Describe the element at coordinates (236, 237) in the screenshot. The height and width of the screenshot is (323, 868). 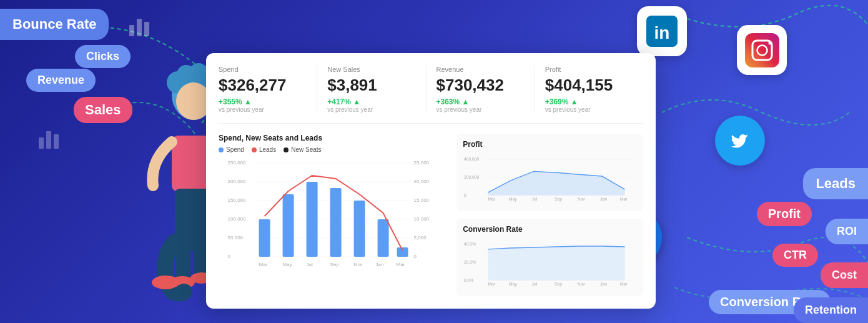
I see `svg-text: 50,000` at that location.